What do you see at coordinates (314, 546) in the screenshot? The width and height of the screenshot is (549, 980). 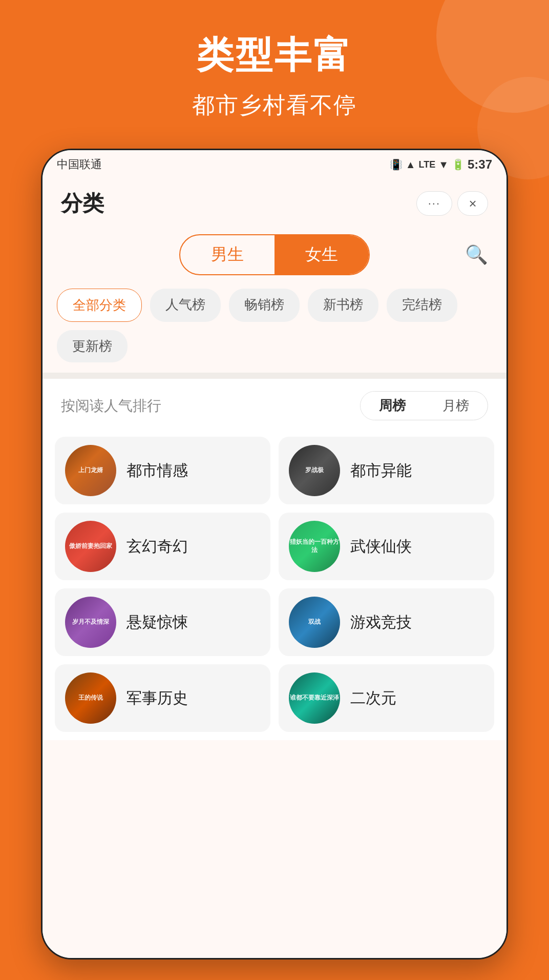 I see `genre-cover-3: 猎妖当的一百种方法` at bounding box center [314, 546].